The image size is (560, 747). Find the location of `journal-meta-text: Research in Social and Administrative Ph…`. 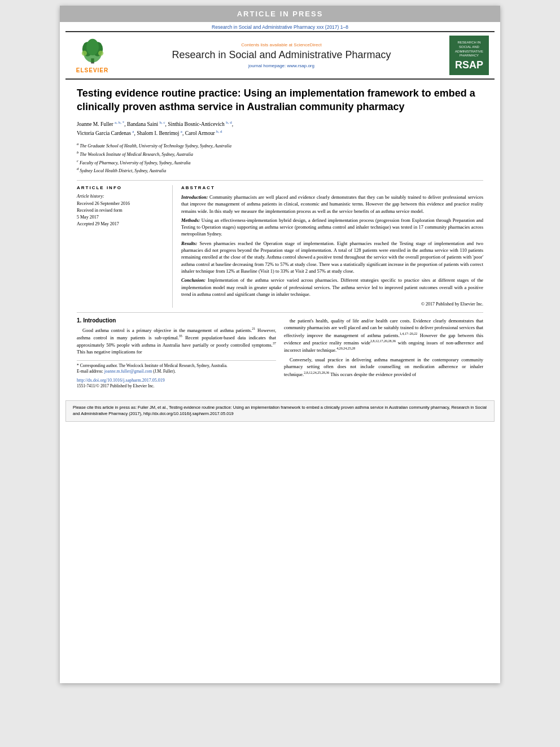

journal-meta-text: Research in Social and Administrative Ph… is located at coordinates (280, 27).